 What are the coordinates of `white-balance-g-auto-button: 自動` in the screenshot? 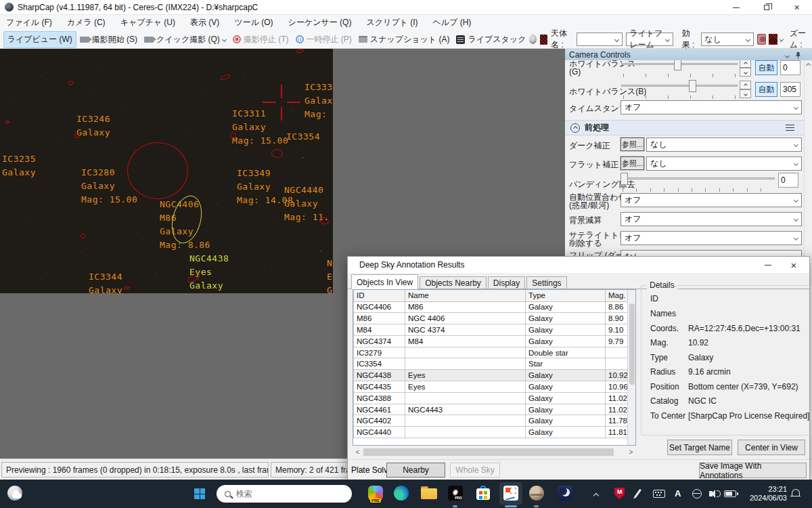 It's located at (766, 68).